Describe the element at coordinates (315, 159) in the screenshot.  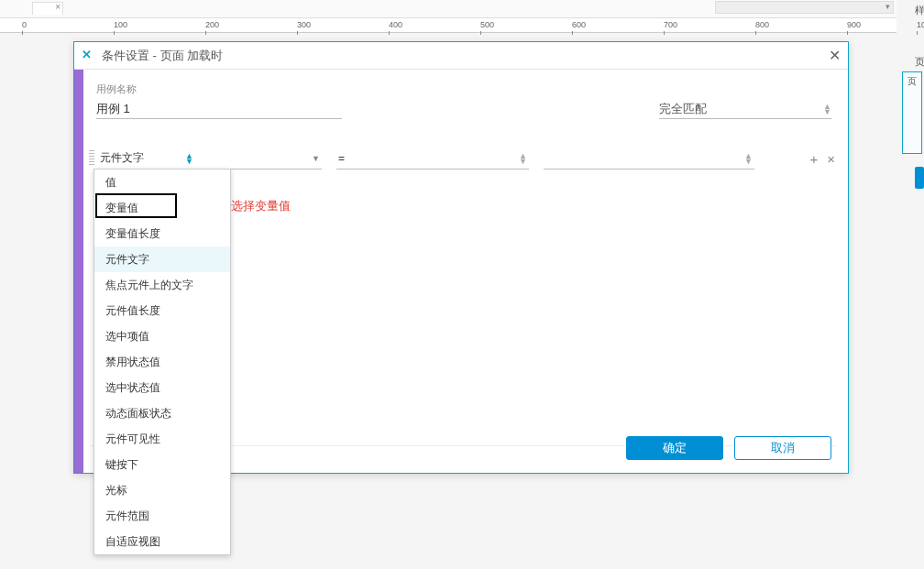
I see `caret-down-icon: ▼` at that location.